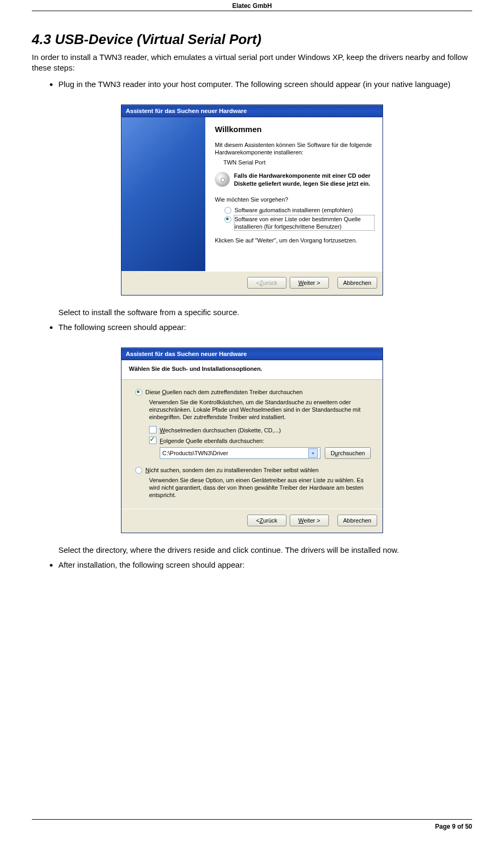 The height and width of the screenshot is (843, 504). Describe the element at coordinates (252, 827) in the screenshot. I see `page-number: Page 9 of 50` at that location.